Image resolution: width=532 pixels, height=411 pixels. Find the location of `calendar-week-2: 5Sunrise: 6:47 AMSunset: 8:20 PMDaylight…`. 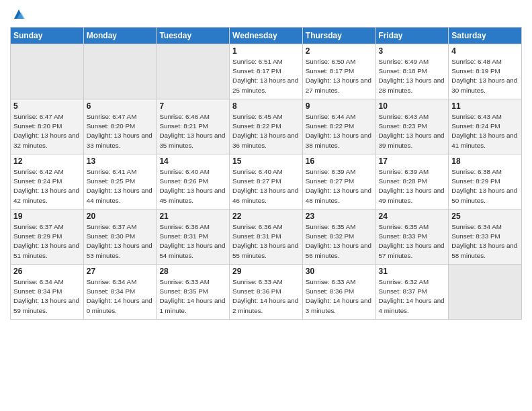

calendar-week-2: 5Sunrise: 6:47 AMSunset: 8:20 PMDaylight… is located at coordinates (266, 127).